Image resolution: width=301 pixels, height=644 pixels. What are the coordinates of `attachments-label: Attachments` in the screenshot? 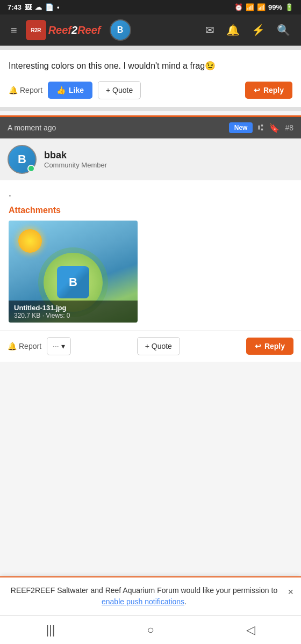 It's located at (150, 210).